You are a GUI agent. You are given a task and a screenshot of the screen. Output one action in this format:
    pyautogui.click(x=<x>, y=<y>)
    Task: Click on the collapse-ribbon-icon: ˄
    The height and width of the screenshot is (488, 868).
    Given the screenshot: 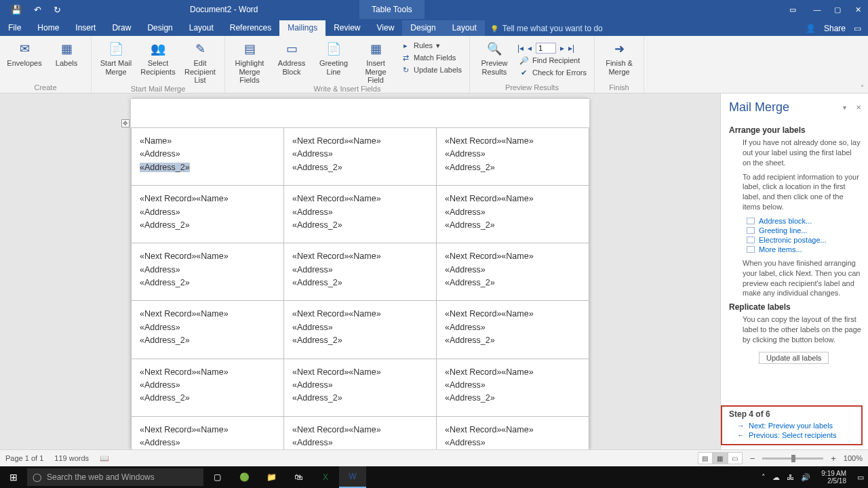 What is the action you would take?
    pyautogui.click(x=863, y=88)
    